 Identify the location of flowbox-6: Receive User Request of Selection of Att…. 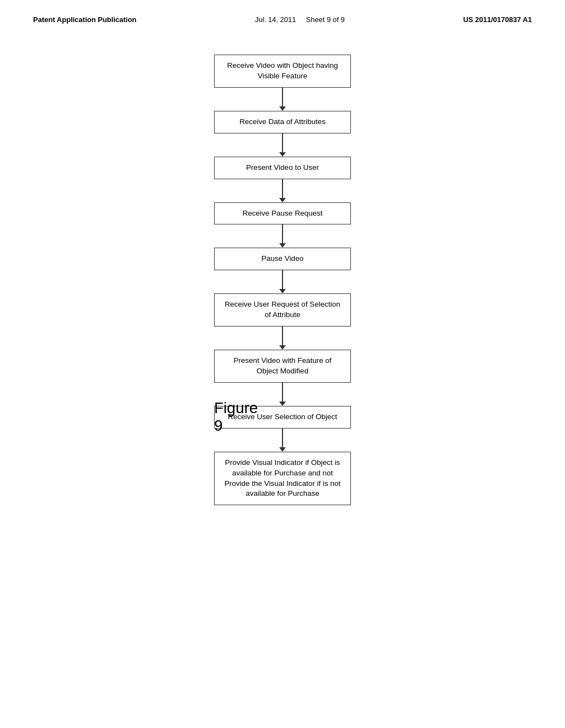
(282, 310).